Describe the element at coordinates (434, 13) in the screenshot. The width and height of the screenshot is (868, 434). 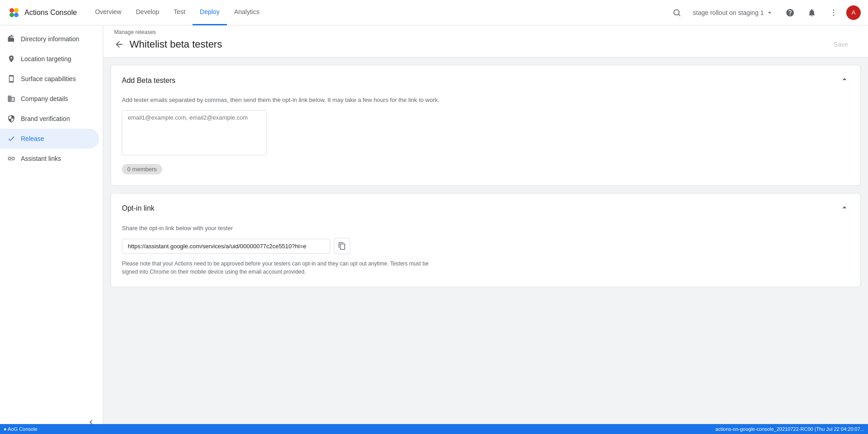
I see `top-nav: Actions Console Overview Develop Test De…` at that location.